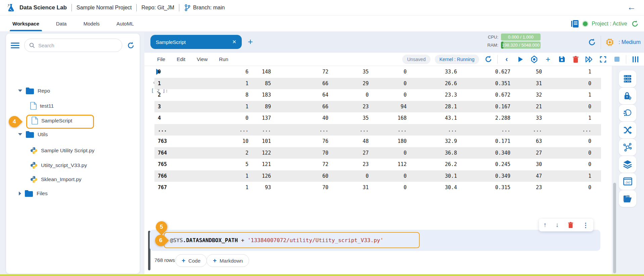 This screenshot has width=644, height=276. I want to click on table-cell: 121, so click(260, 164).